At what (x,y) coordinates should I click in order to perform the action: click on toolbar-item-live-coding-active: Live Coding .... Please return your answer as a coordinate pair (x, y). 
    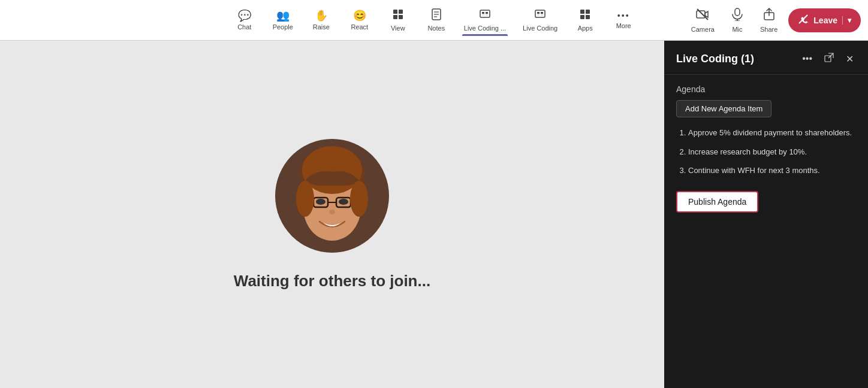
    Looking at the image, I should click on (485, 20).